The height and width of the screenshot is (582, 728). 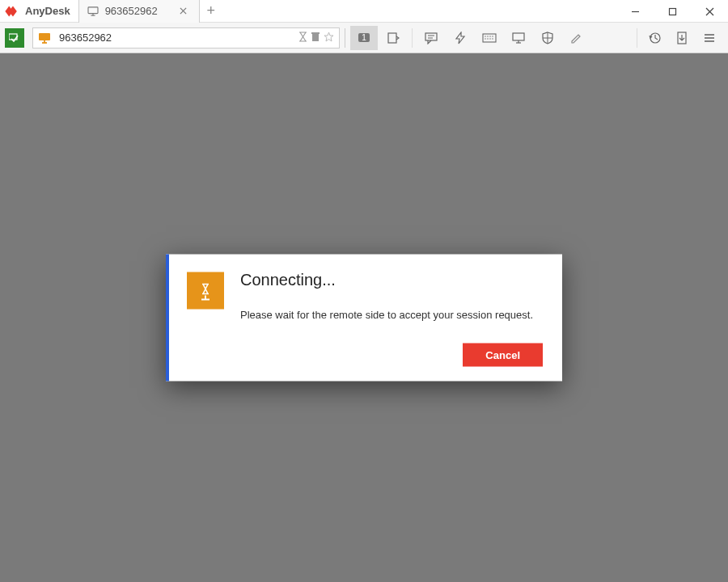 I want to click on screen-select-button: 1, so click(x=364, y=38).